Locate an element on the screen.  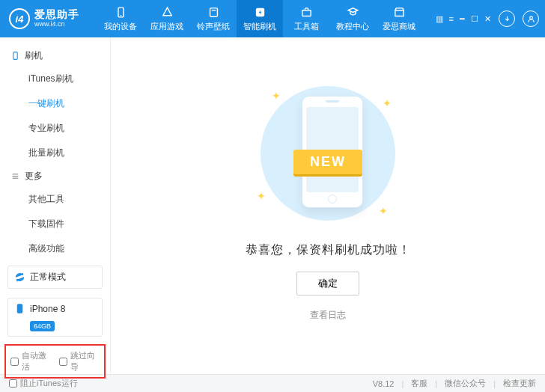
site-url: www.i4.cn is located at coordinates (57, 25).